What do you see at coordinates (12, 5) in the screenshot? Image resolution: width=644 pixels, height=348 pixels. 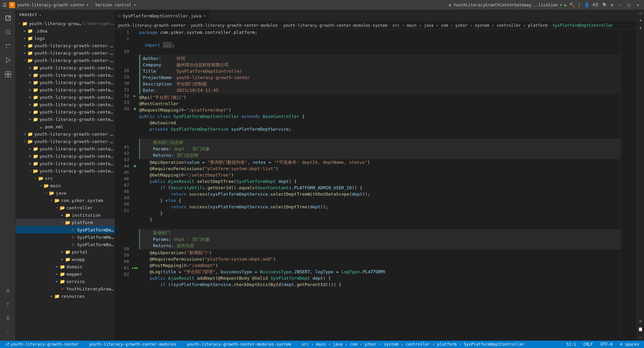 I see `app-logo: Y` at bounding box center [12, 5].